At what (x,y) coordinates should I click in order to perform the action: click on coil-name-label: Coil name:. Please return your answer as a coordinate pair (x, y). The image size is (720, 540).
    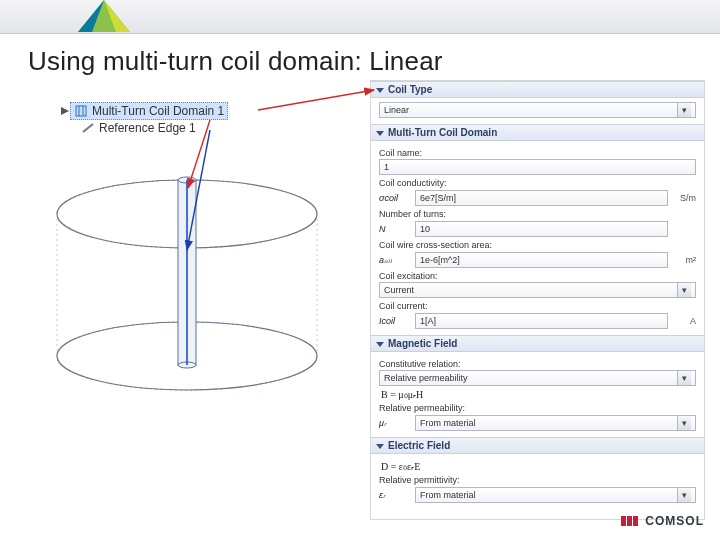
    Looking at the image, I should click on (538, 153).